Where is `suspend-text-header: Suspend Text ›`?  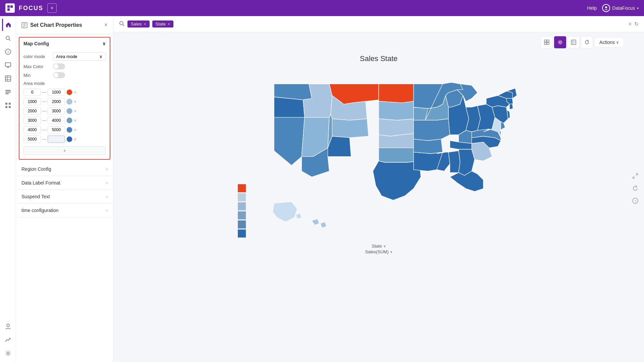 suspend-text-header: Suspend Text › is located at coordinates (64, 197).